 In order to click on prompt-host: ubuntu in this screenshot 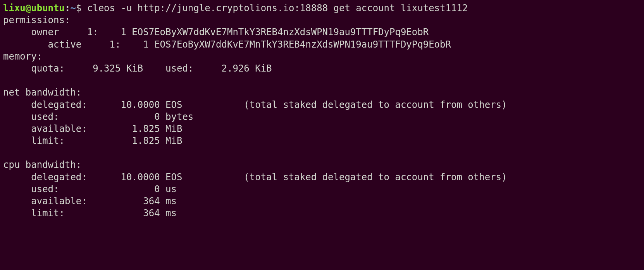, I will do `click(48, 8)`.